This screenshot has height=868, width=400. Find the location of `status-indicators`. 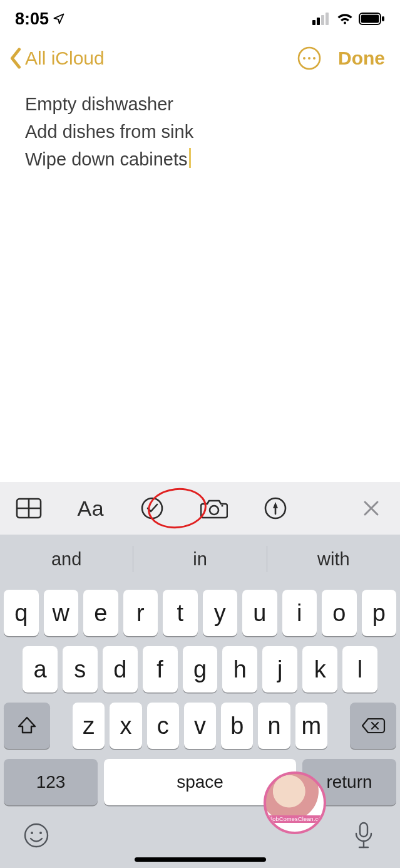

status-indicators is located at coordinates (349, 19).